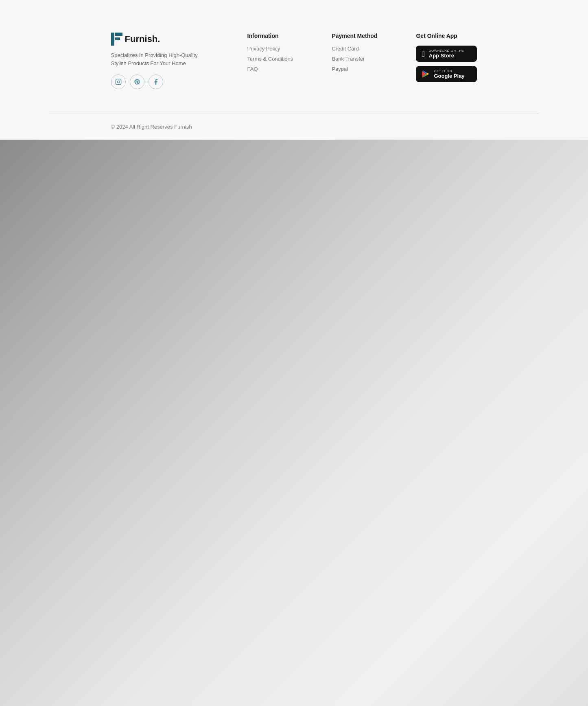 The image size is (588, 706). What do you see at coordinates (446, 57) in the screenshot?
I see `app-column: Get Online App  Download on the App Sto…` at bounding box center [446, 57].